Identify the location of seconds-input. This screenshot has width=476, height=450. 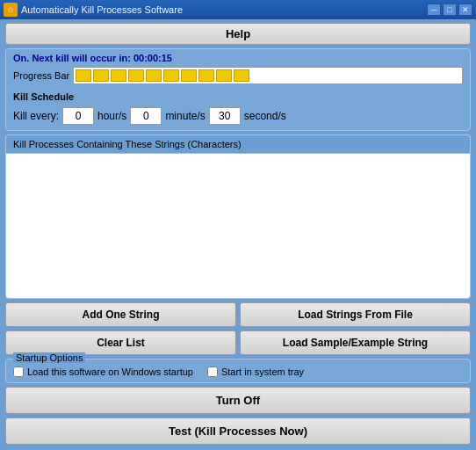
(225, 116).